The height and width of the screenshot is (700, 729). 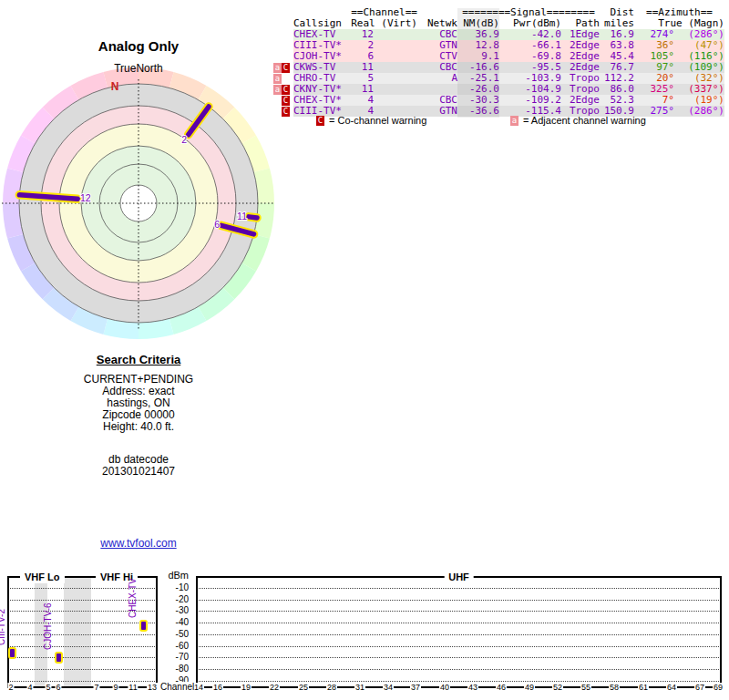 What do you see at coordinates (672, 687) in the screenshot?
I see `channel-tick-label: 64` at bounding box center [672, 687].